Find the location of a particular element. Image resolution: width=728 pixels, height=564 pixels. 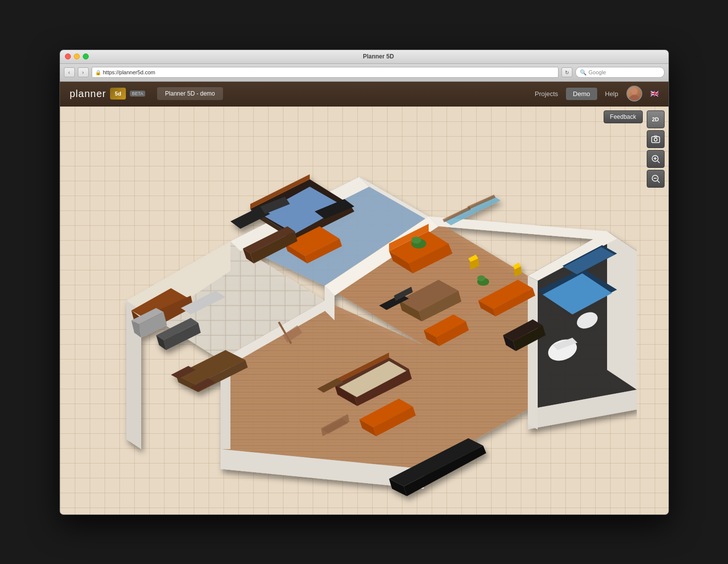

search-icon: 🔍 is located at coordinates (583, 72).